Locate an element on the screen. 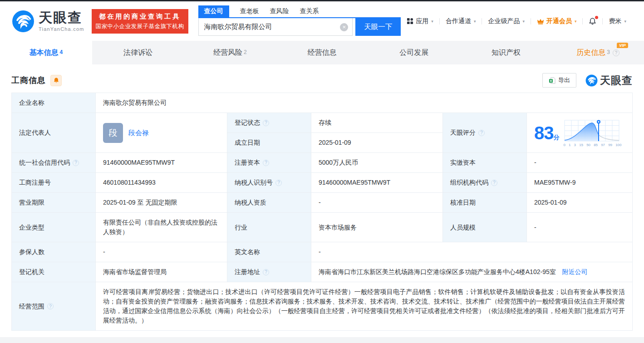  search-tab-company: 查公司 is located at coordinates (214, 11).